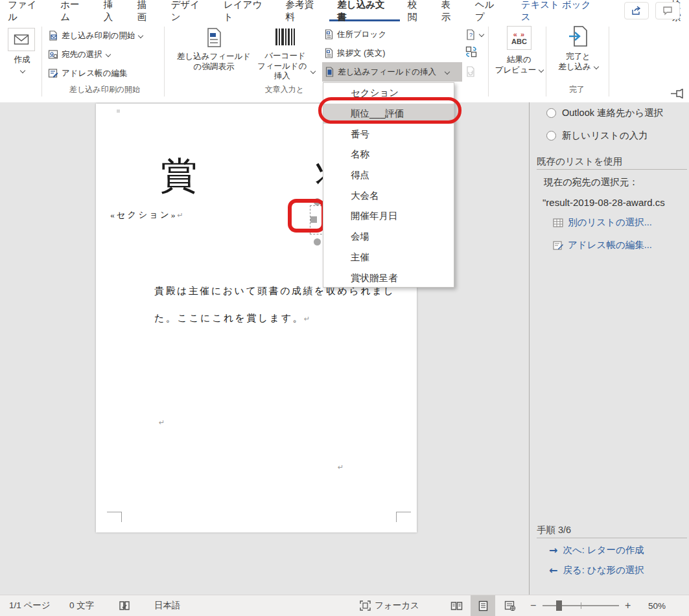  I want to click on menu-item-organizer: 主催, so click(389, 258).